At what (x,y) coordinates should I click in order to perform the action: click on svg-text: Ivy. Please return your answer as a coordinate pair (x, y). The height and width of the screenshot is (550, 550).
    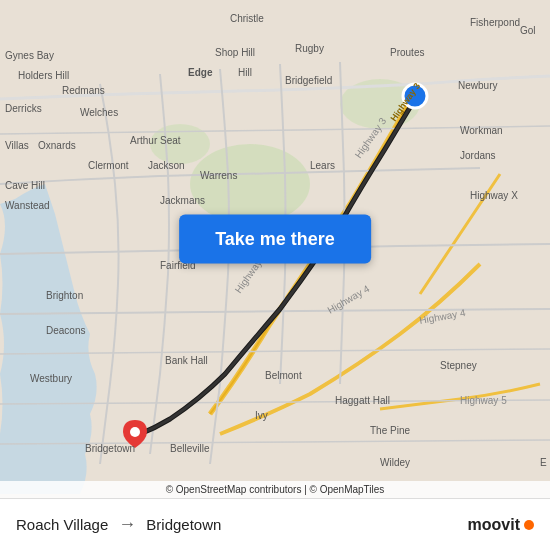
    Looking at the image, I should click on (262, 416).